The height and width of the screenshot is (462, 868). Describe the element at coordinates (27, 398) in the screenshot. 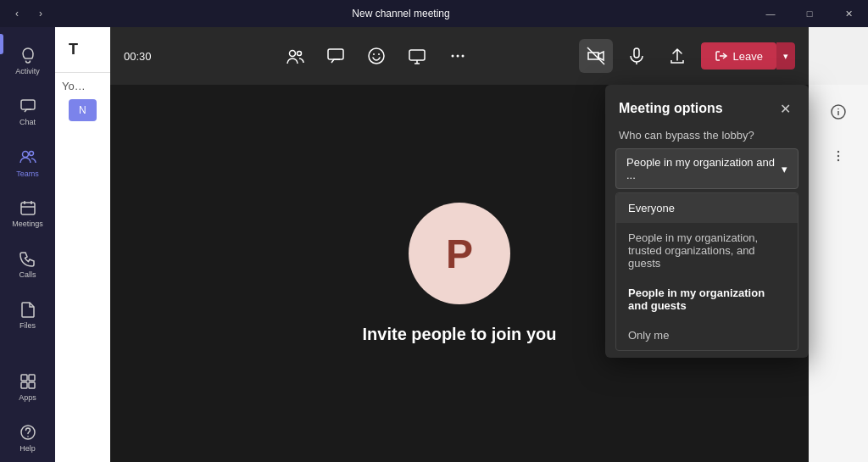

I see `apps-label: Apps` at that location.